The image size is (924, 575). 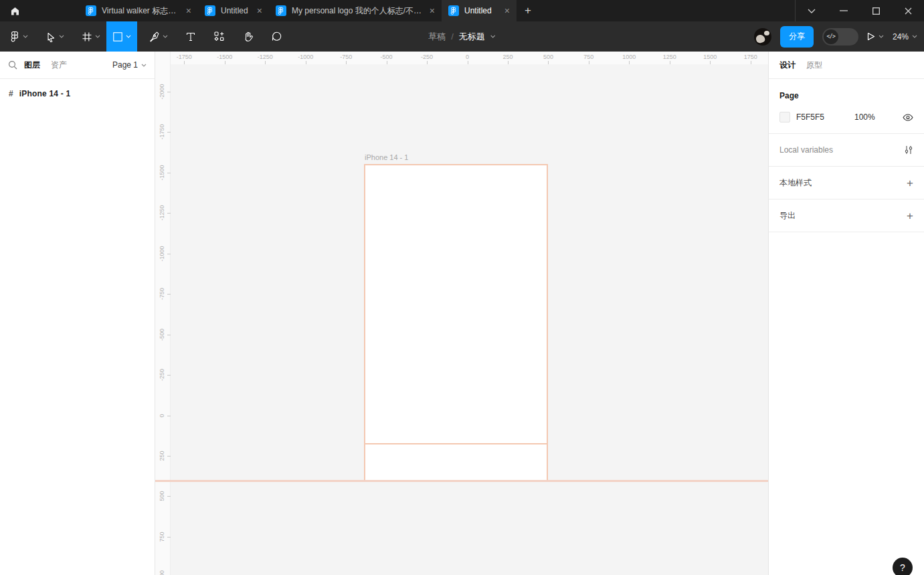 What do you see at coordinates (130, 65) in the screenshot?
I see `page-selector: Page 1` at bounding box center [130, 65].